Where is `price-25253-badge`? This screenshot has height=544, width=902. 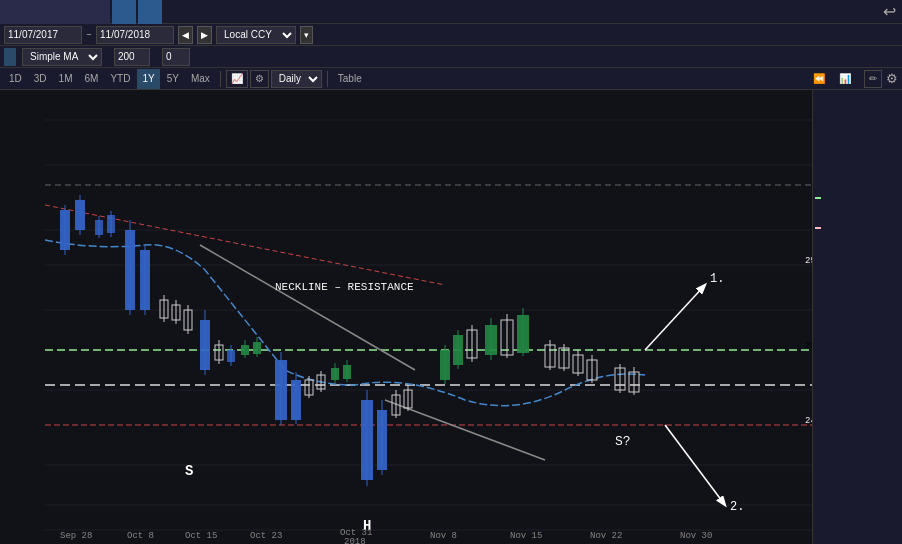 price-25253-badge is located at coordinates (818, 198).